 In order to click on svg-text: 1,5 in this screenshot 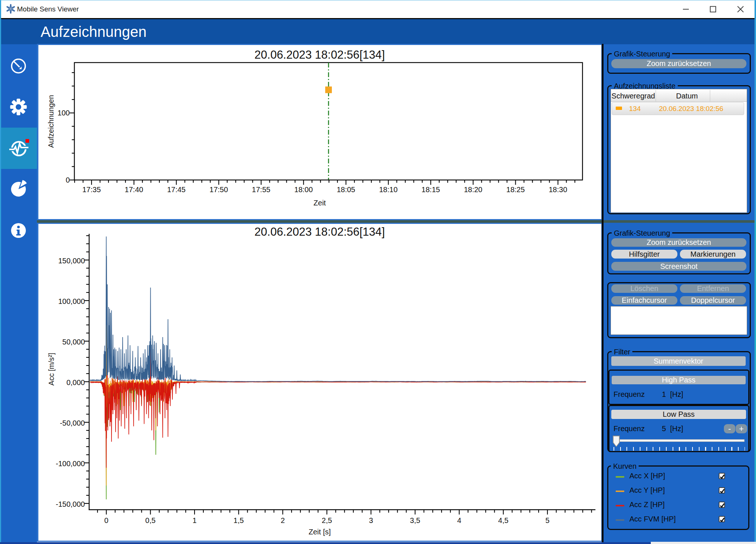, I will do `click(239, 520)`.